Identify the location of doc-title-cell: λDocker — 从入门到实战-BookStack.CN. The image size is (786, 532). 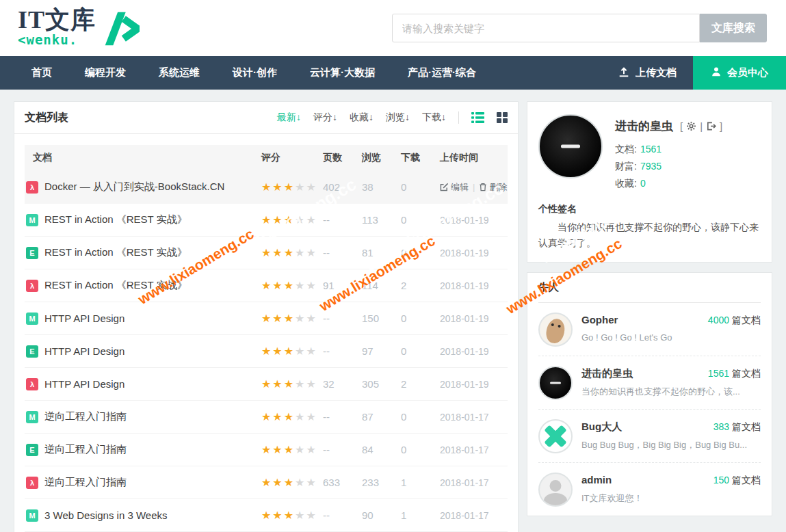
(143, 187).